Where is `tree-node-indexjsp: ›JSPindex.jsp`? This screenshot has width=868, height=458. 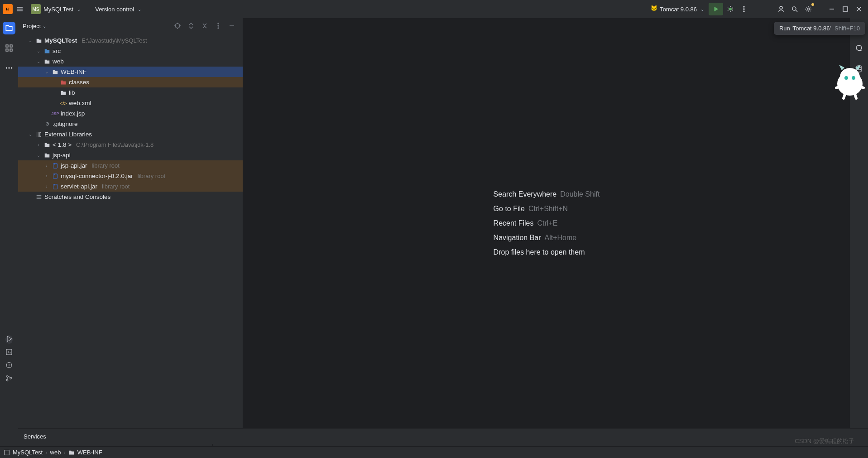 tree-node-indexjsp: ›JSPindex.jsp is located at coordinates (130, 113).